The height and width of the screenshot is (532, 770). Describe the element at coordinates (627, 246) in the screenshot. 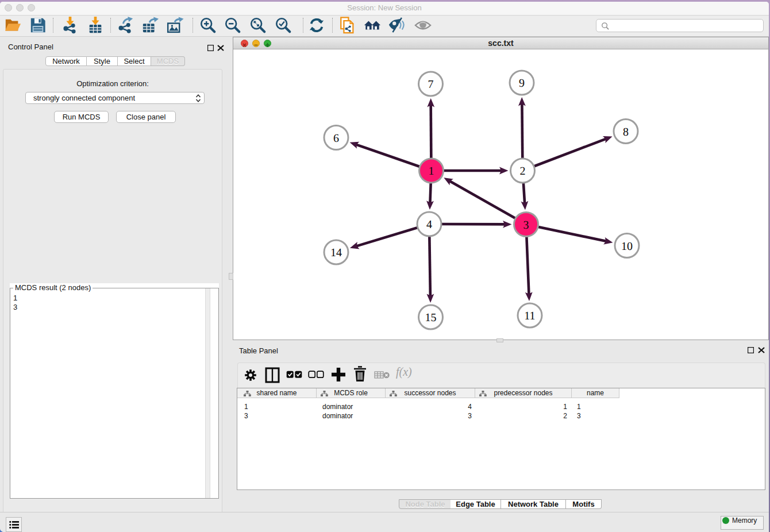

I see `svg-text: 10` at that location.